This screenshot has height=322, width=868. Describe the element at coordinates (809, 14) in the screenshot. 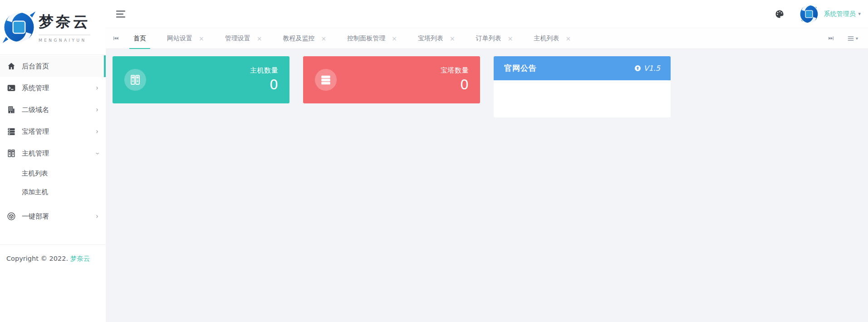

I see `avatar-logo-icon` at that location.